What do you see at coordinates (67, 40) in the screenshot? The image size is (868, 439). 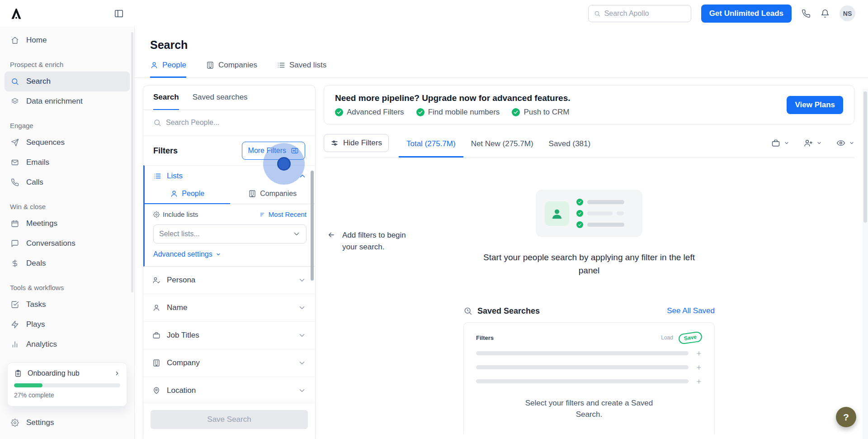 I see `sidebar-item-home: Home` at bounding box center [67, 40].